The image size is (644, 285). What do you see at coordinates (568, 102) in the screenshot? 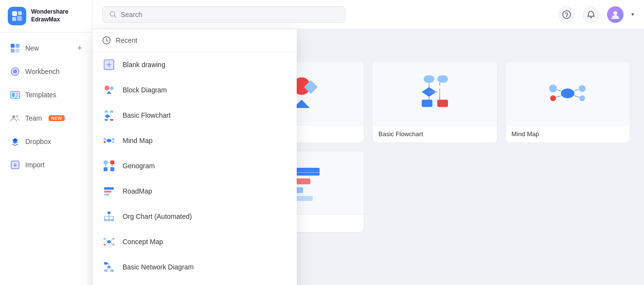
I see `template-card-mind-map: Mind Map` at bounding box center [568, 102].